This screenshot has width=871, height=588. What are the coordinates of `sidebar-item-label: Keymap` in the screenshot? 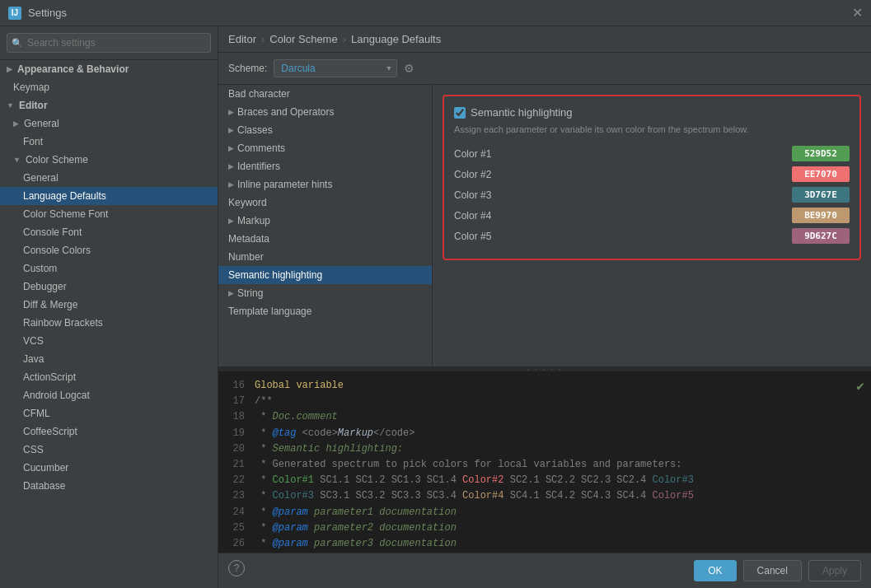 It's located at (31, 87).